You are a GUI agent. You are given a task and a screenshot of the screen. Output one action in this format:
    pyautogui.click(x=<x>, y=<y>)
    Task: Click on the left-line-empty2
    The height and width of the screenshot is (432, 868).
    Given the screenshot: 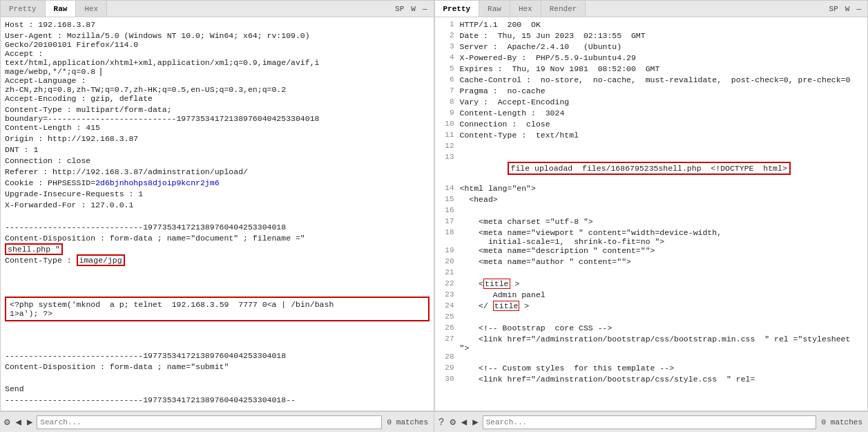 What is the action you would take?
    pyautogui.click(x=217, y=272)
    